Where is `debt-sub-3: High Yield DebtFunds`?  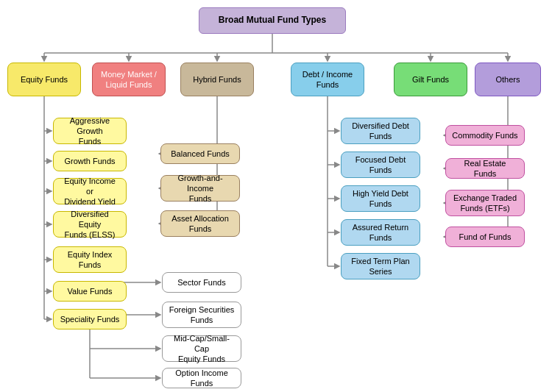 debt-sub-3: High Yield DebtFunds is located at coordinates (381, 199).